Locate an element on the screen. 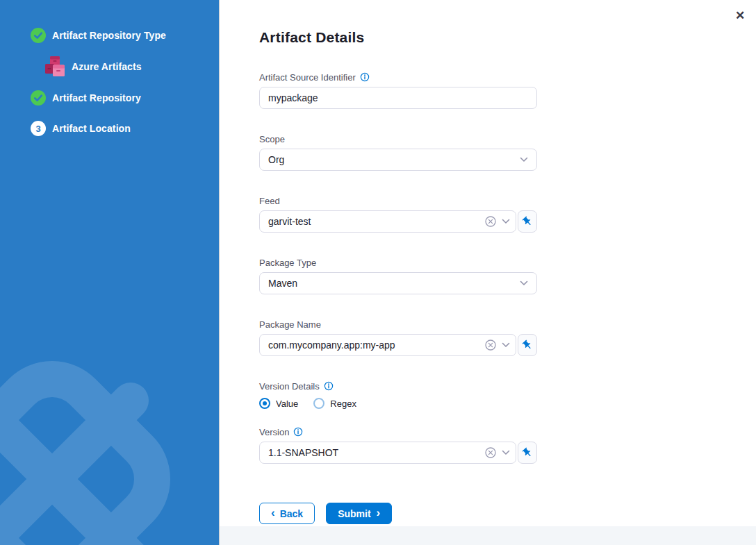  radio-option-regex: Regex is located at coordinates (335, 403).